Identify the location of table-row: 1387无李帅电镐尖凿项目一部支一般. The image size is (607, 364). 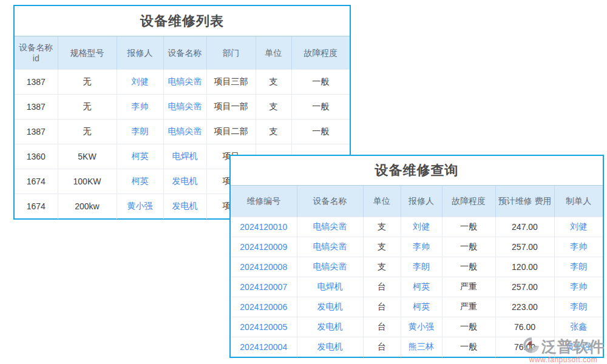
(182, 107).